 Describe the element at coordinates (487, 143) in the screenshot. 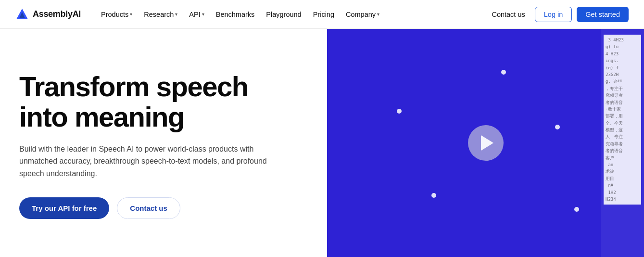

I see `play-icon` at that location.